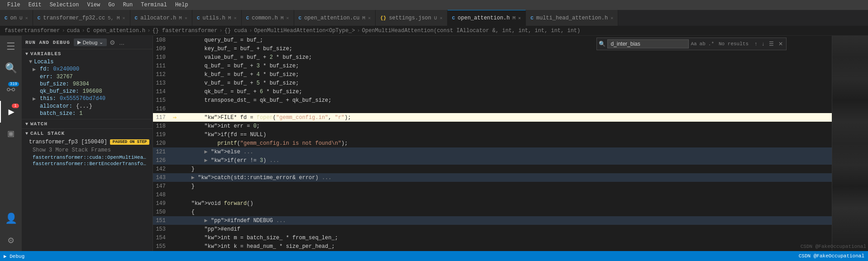 This screenshot has width=868, height=261. Describe the element at coordinates (492, 135) in the screenshot. I see `code-line-119: 119 "kw">if(fd == NULL)` at that location.